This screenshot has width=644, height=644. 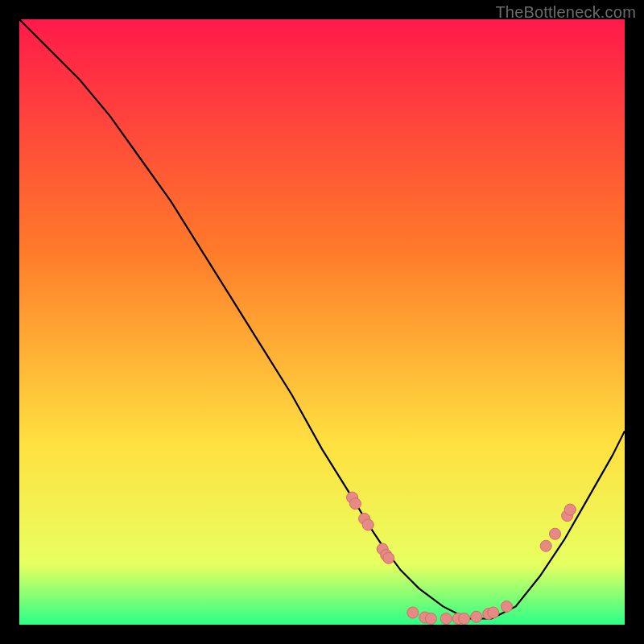 I want to click on watermark-text: TheBottleneck.com, so click(x=565, y=13).